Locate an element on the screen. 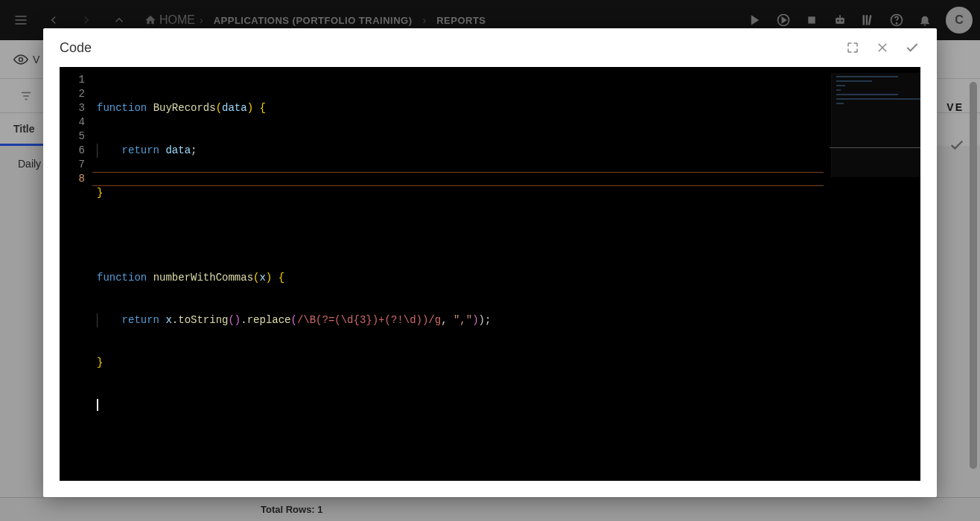 The height and width of the screenshot is (521, 980). line-number: 2 is located at coordinates (76, 94).